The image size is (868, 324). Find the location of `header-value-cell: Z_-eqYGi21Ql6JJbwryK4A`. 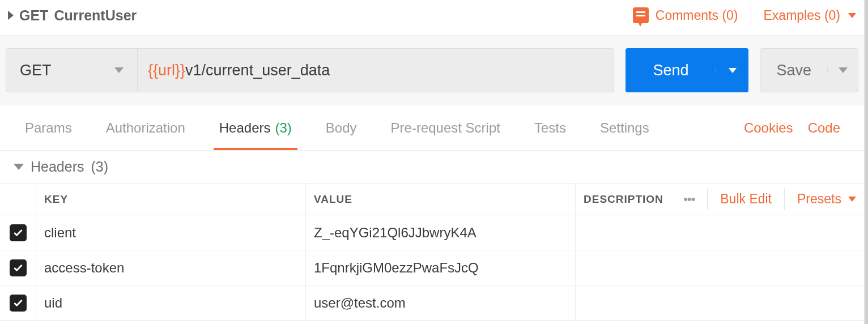

header-value-cell: Z_-eqYGi21Ql6JJbwryK4A is located at coordinates (441, 232).